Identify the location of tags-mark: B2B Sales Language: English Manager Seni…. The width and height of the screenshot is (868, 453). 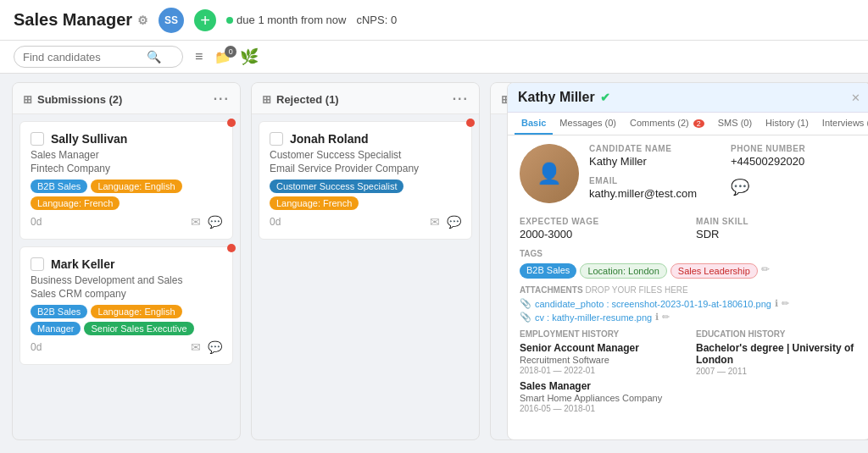
(126, 320).